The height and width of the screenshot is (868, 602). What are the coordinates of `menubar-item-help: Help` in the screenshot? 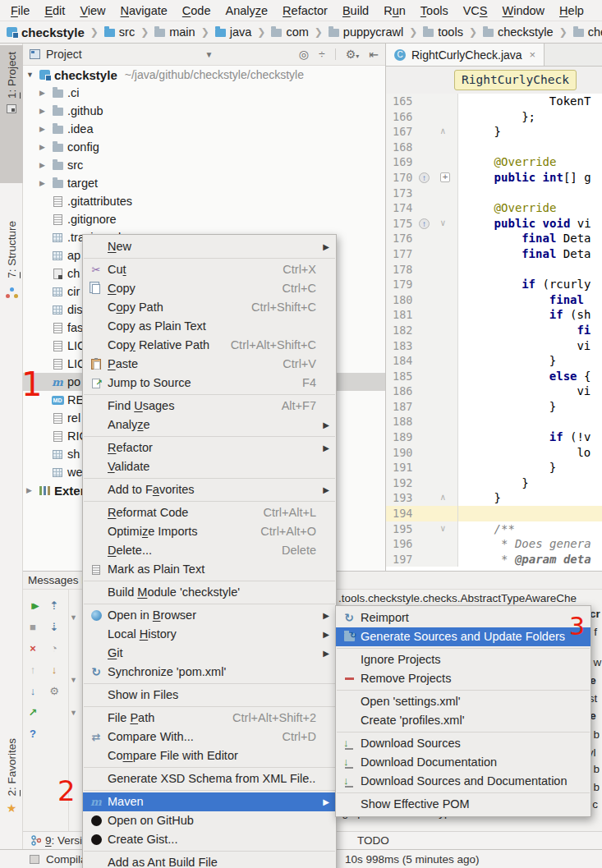 It's located at (572, 11).